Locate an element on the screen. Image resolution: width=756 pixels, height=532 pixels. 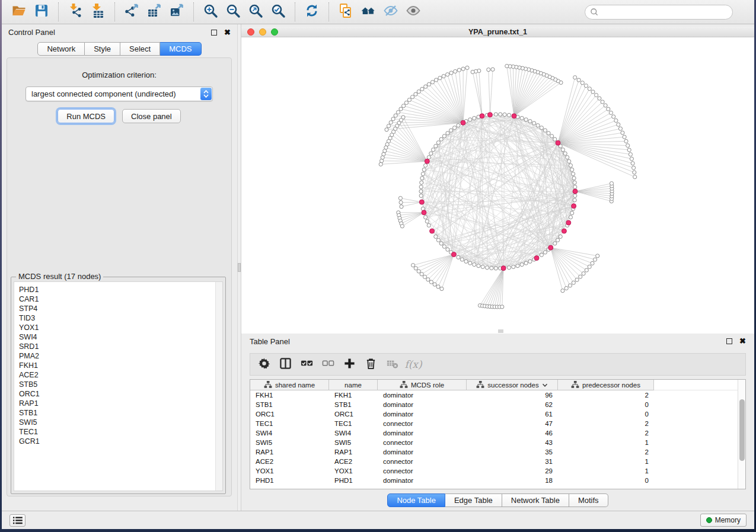
cell-successor-nodes: 29 is located at coordinates (512, 471).